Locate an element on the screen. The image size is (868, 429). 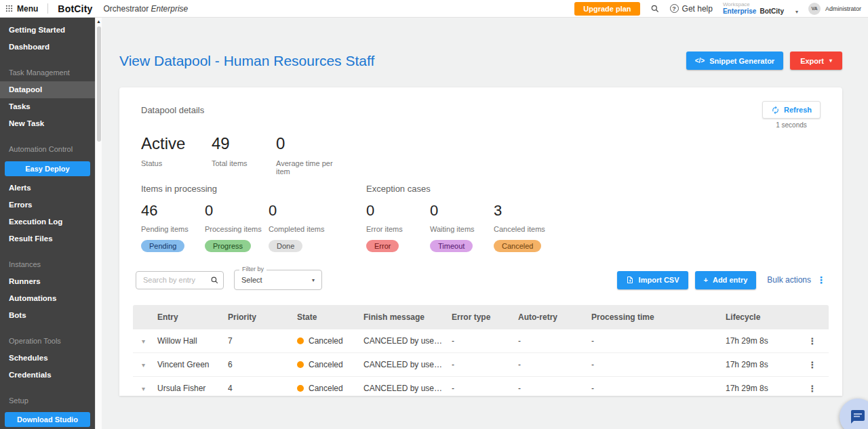
scrollbar-thumb is located at coordinates (99, 84).